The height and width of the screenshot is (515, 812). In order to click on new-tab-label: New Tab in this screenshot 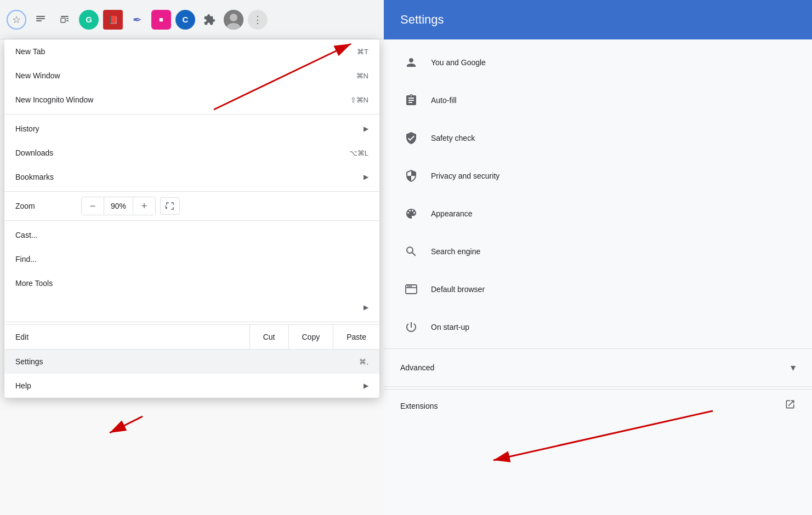, I will do `click(186, 52)`.